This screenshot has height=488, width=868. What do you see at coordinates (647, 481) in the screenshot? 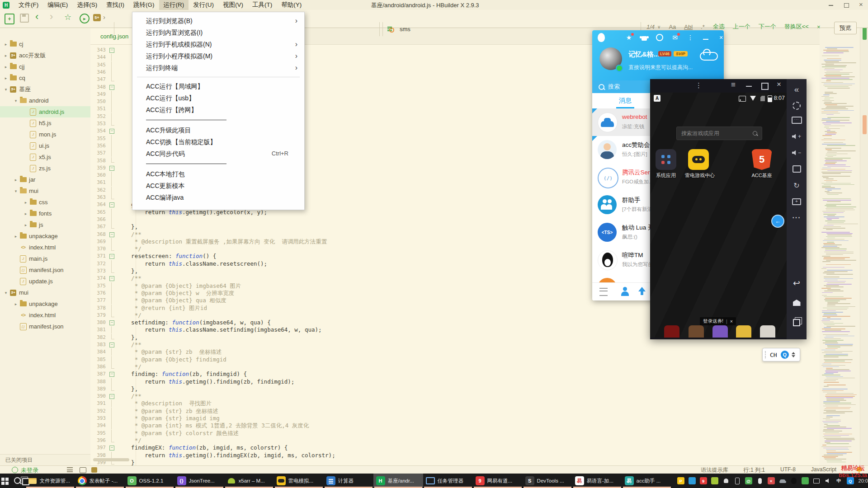
I see `taskbar-app: 易acc助手 ...` at bounding box center [647, 481].